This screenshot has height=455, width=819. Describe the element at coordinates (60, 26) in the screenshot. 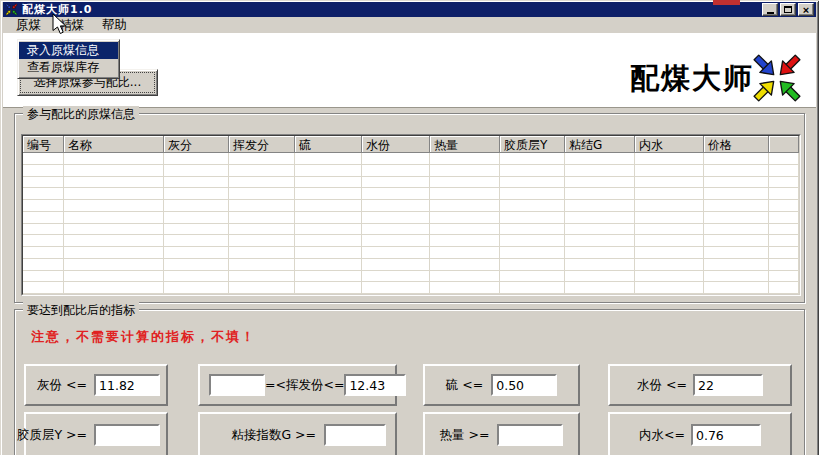

I see `mouse-cursor-icon` at that location.